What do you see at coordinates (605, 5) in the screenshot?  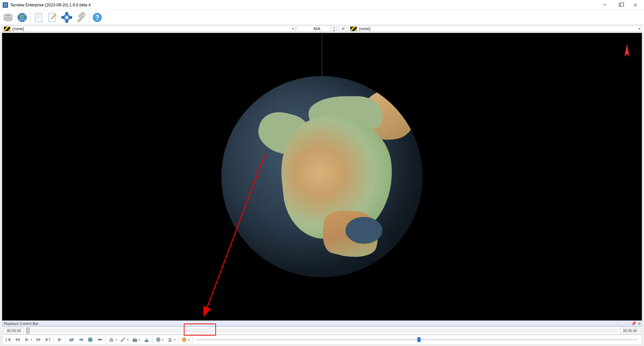 I see `minimize-button` at bounding box center [605, 5].